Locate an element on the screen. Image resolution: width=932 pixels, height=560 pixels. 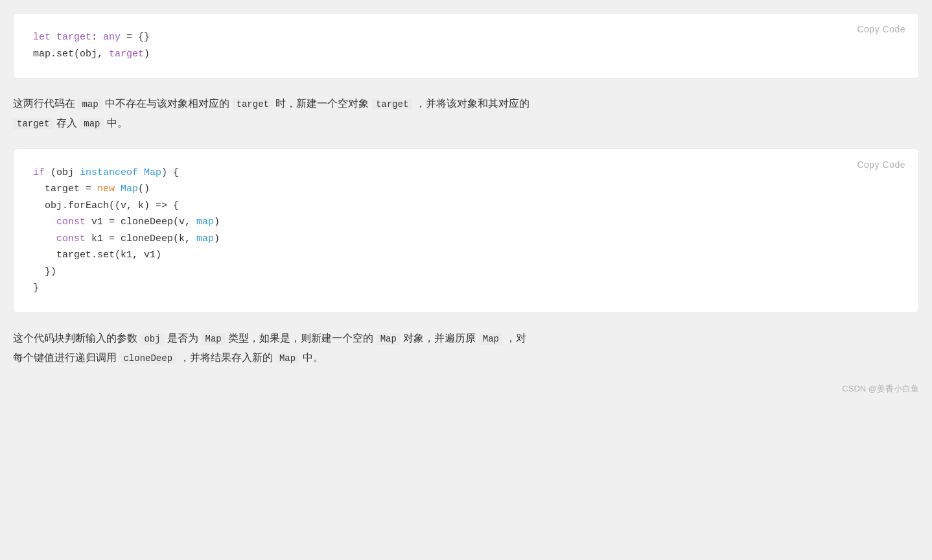
para1-text5: 存入 is located at coordinates (66, 123).